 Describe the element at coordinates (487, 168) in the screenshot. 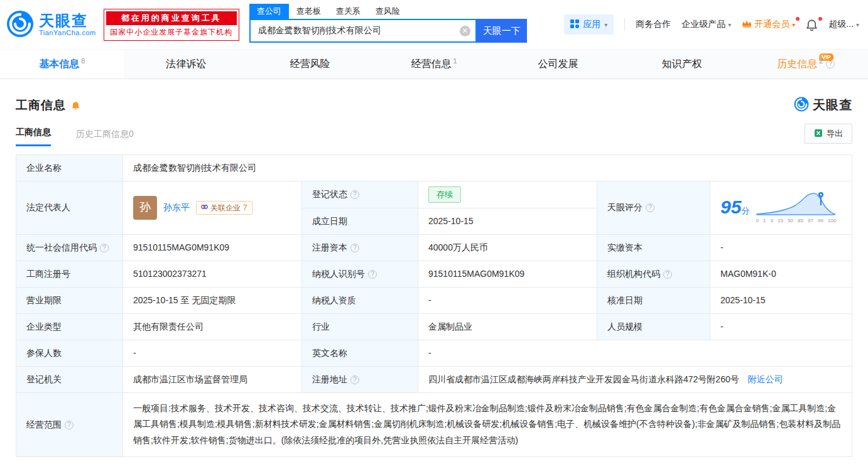

I see `company-name-value: 成都金鹭数智切削技术有限公司` at that location.